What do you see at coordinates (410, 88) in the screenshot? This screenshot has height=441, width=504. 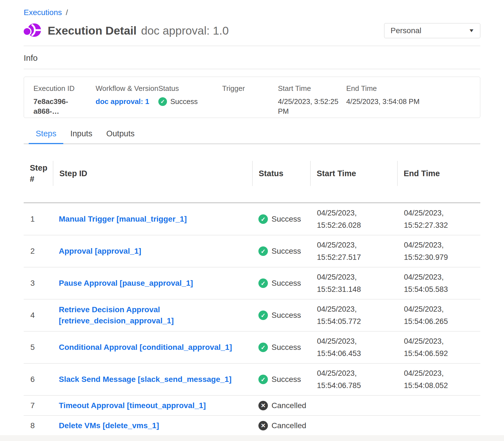 I see `field-label: End Time` at bounding box center [410, 88].